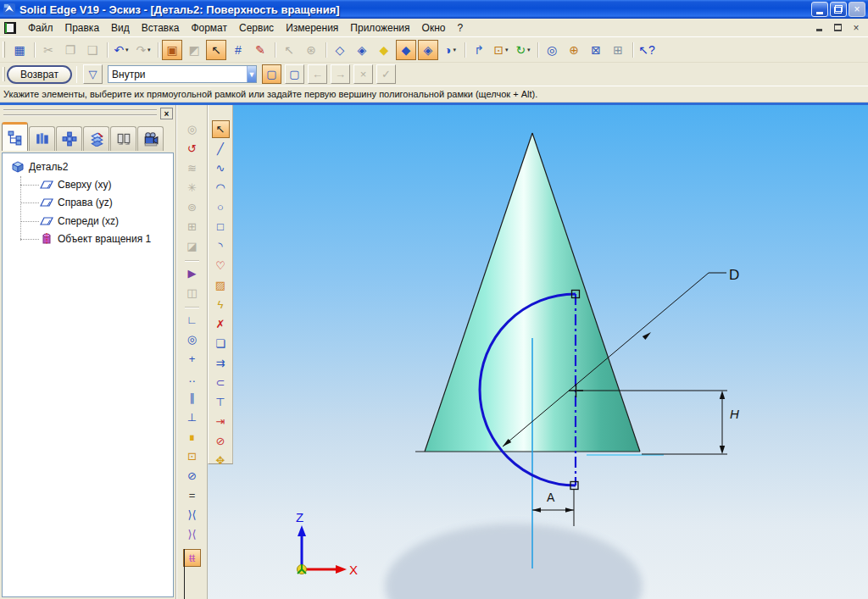 The width and height of the screenshot is (868, 599). Describe the element at coordinates (596, 50) in the screenshot. I see `fit-button: ⊠` at that location.